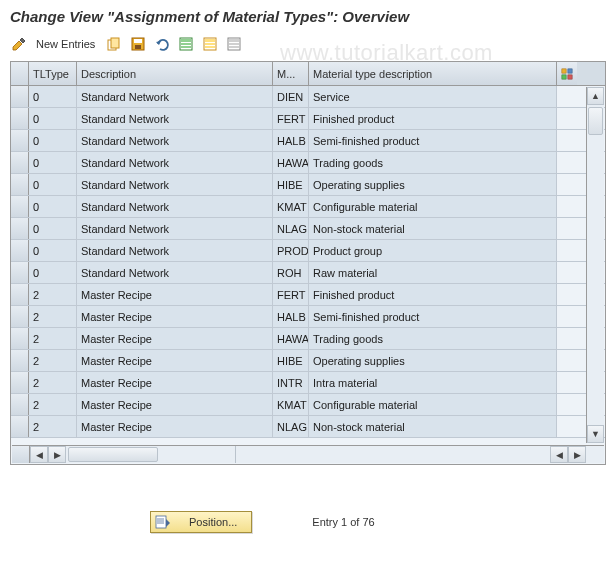 The width and height of the screenshot is (616, 582). What do you see at coordinates (596, 434) in the screenshot?
I see `scroll-down-icon: ▼` at bounding box center [596, 434].